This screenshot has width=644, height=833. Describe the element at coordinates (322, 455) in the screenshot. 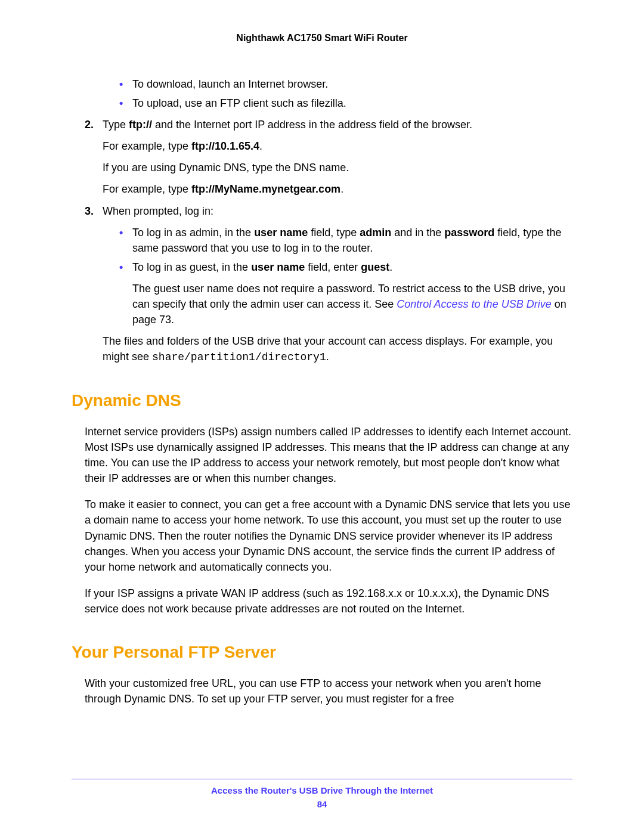

I see `dyn-p1: Internet service providers (ISPs) assign…` at that location.